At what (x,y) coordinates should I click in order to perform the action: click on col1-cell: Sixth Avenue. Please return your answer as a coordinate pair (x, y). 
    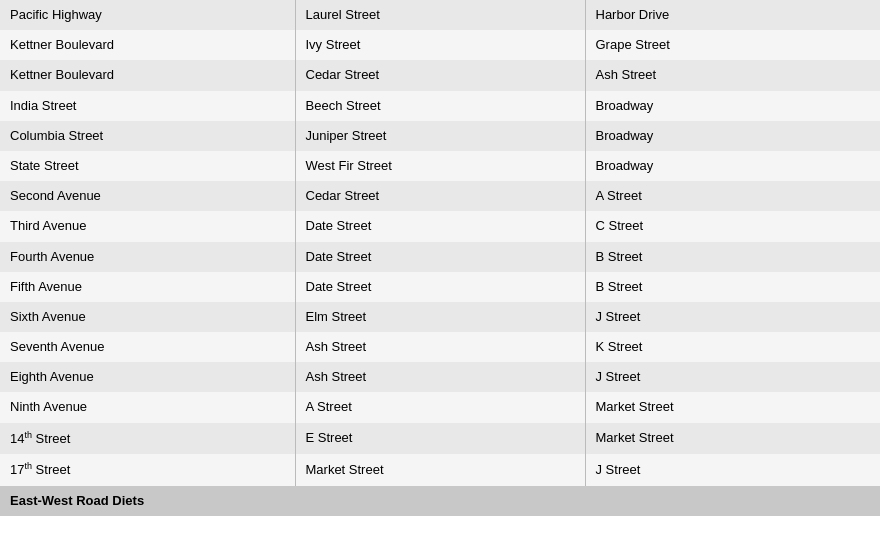
    Looking at the image, I should click on (148, 317).